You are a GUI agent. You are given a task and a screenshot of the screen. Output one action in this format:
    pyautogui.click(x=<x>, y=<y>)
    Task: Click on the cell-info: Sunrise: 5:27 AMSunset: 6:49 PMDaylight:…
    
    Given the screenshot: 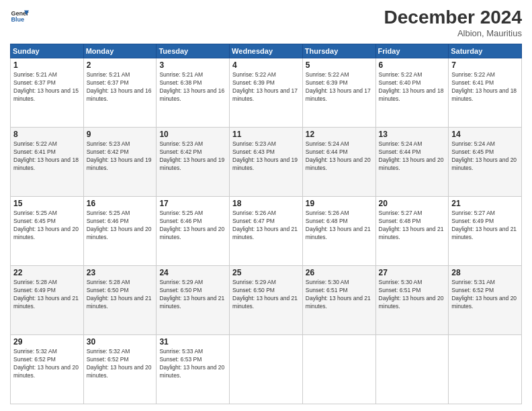 What is the action you would take?
    pyautogui.click(x=484, y=225)
    